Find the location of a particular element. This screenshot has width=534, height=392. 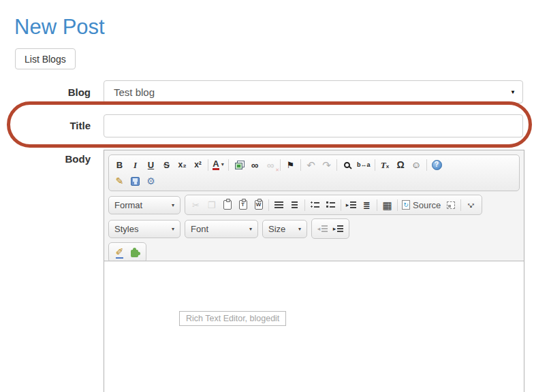

title-input is located at coordinates (313, 126).